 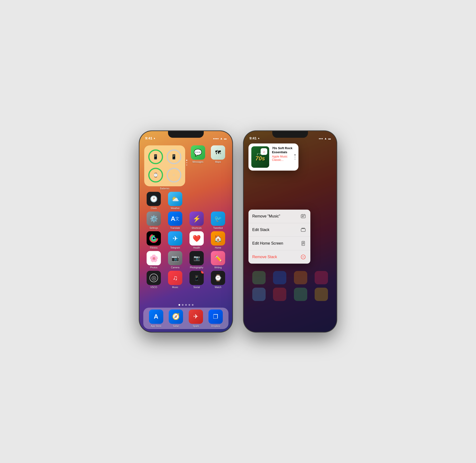 I want to click on app-social: 📱 1 Social, so click(x=197, y=280).